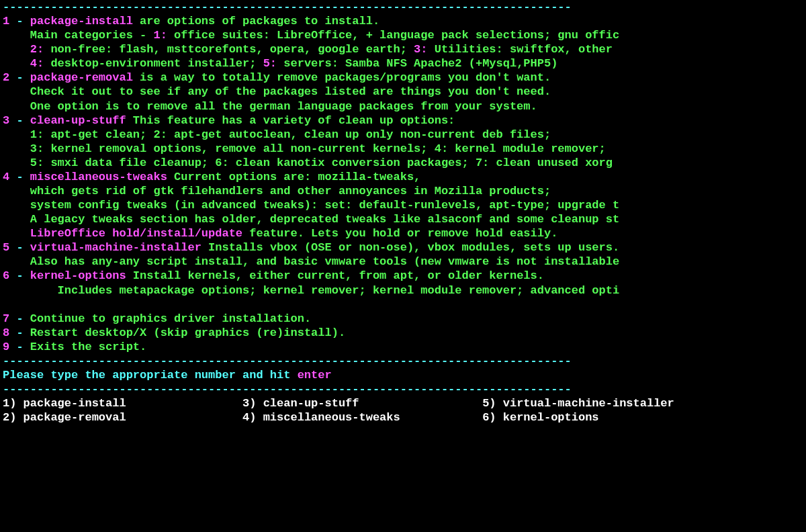 Image resolution: width=806 pixels, height=532 pixels. What do you see at coordinates (136, 234) in the screenshot?
I see `menu-body-text: LibreOffice hold/install/update` at bounding box center [136, 234].